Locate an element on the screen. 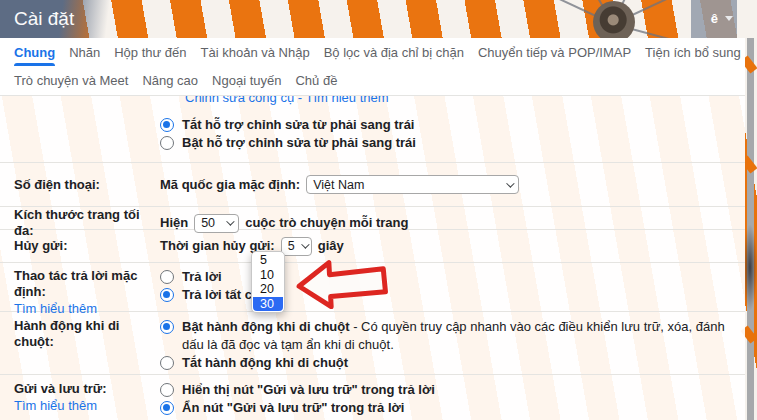 The image size is (757, 420). tab-row-2: Trò chuyện và Meet Nâng cao Ngoại tuyến … is located at coordinates (380, 80).